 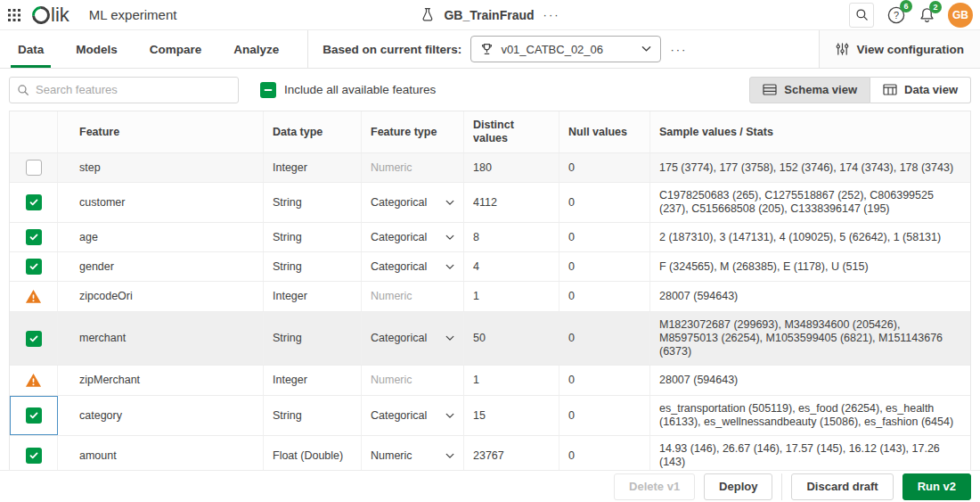 What do you see at coordinates (960, 15) in the screenshot?
I see `avatar: GB` at bounding box center [960, 15].